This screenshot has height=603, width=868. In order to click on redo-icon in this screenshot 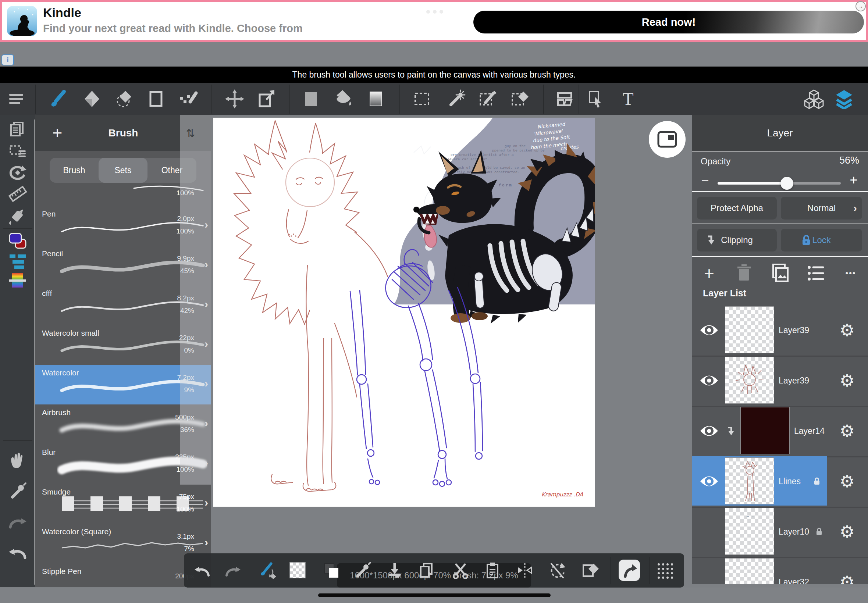, I will do `click(17, 522)`.